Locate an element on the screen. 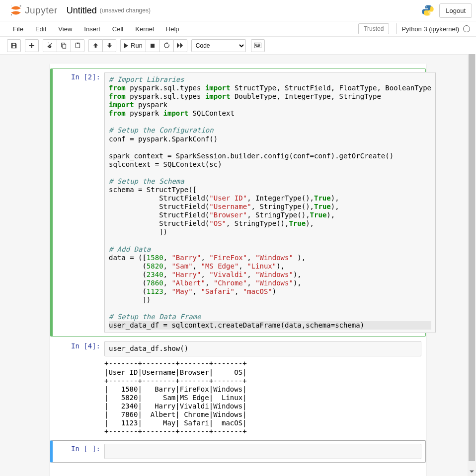 The image size is (476, 476). menu-kernel: Kernel is located at coordinates (145, 29).